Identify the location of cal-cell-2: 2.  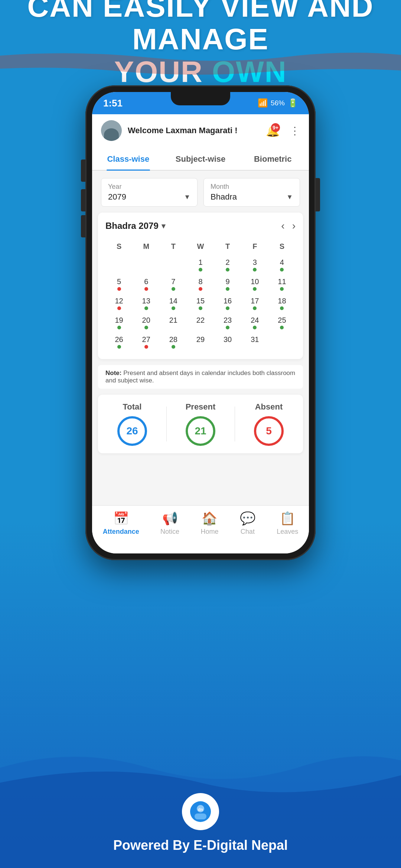
(228, 265).